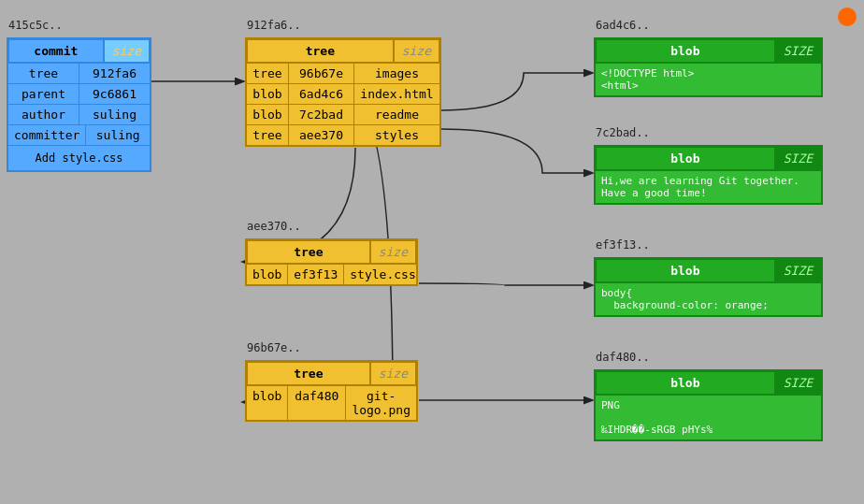  Describe the element at coordinates (799, 271) in the screenshot. I see `blob-ef3-size-label: SIZE` at that location.